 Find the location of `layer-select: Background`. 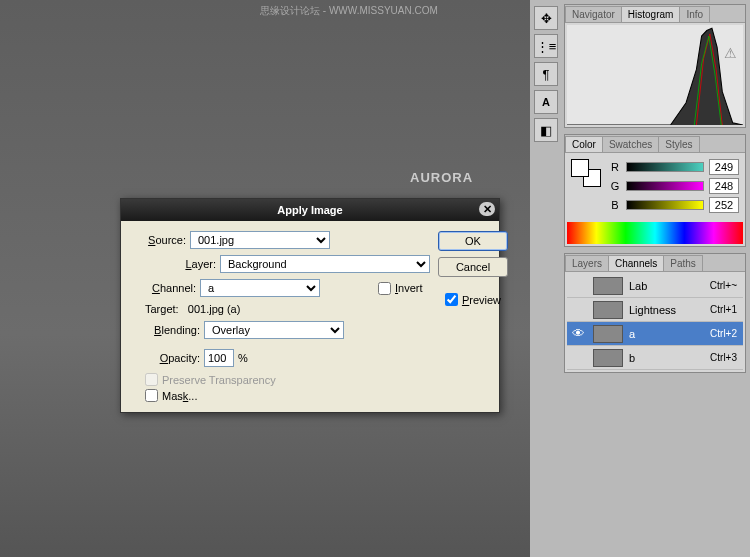

layer-select: Background is located at coordinates (325, 264).